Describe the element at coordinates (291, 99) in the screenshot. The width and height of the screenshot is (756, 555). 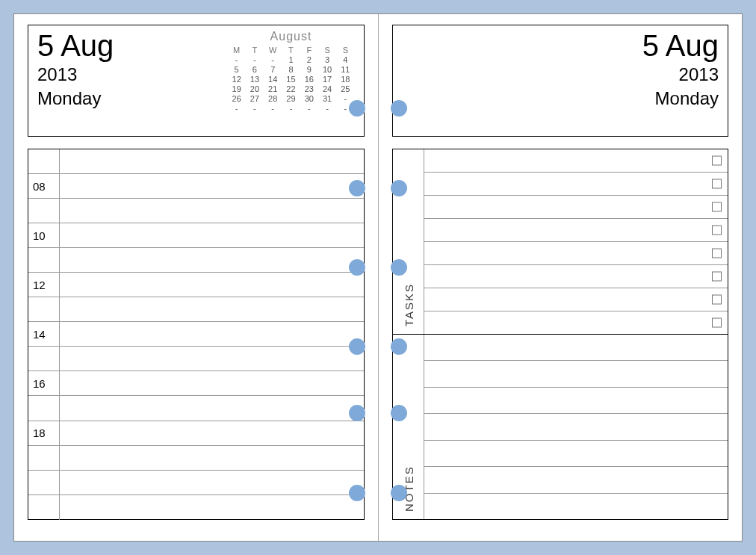
I see `cal-day-cell: 29` at that location.